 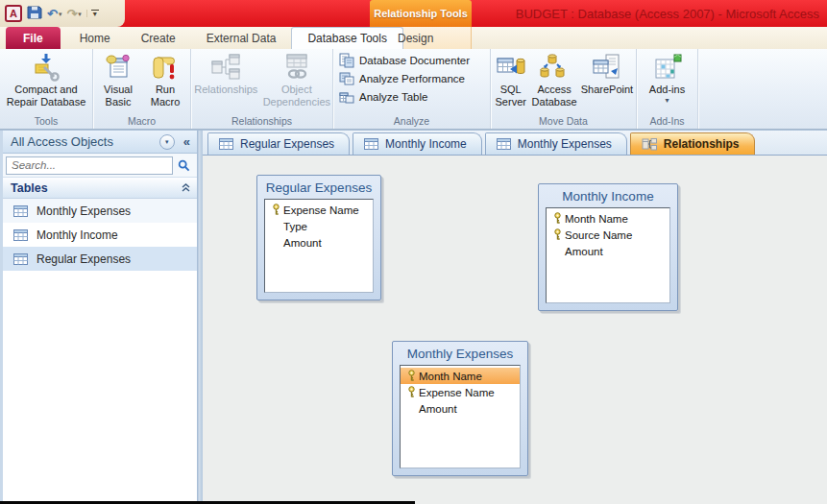 I want to click on nav-item-monthly-income: Monthly Income, so click(x=100, y=234).